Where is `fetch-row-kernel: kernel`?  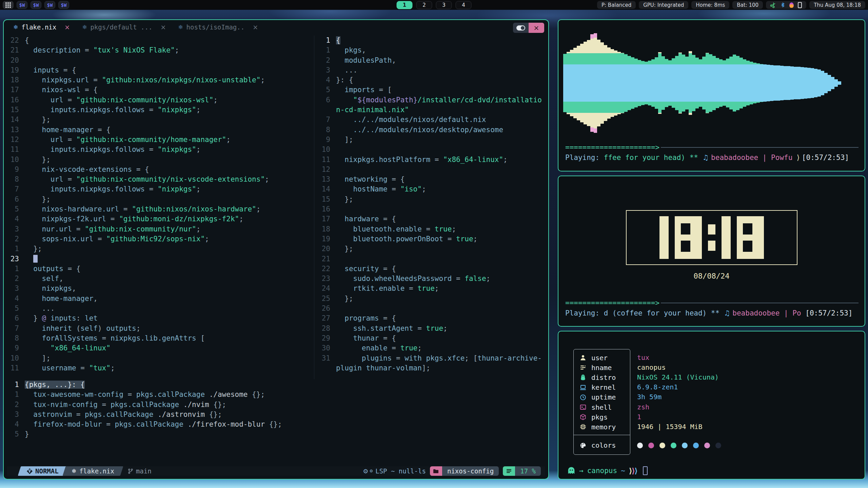
fetch-row-kernel: kernel is located at coordinates (602, 388).